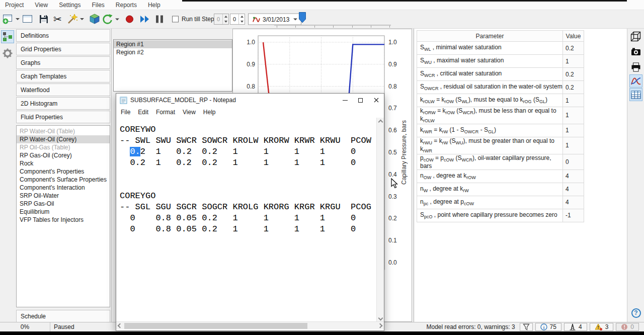 Image resolution: width=644 pixels, height=335 pixels. Describe the element at coordinates (209, 112) in the screenshot. I see `notepad-menu-help: Help` at that location.